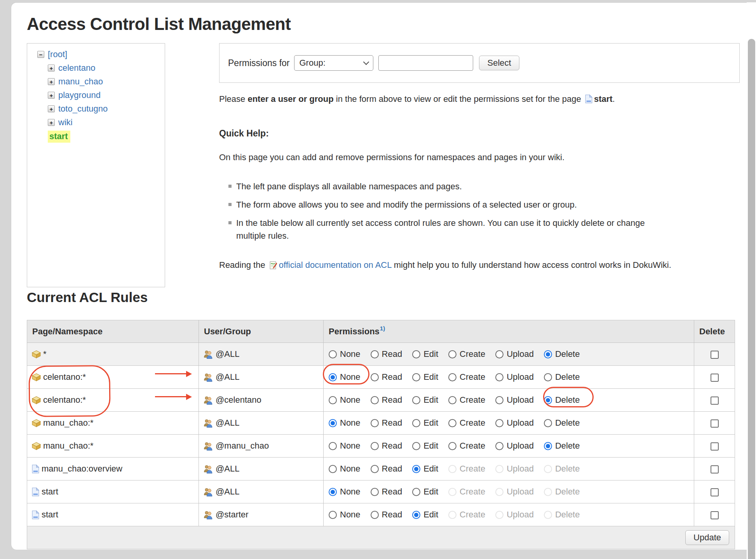 This screenshot has height=559, width=756. I want to click on col-header-user-group: User/Group, so click(261, 332).